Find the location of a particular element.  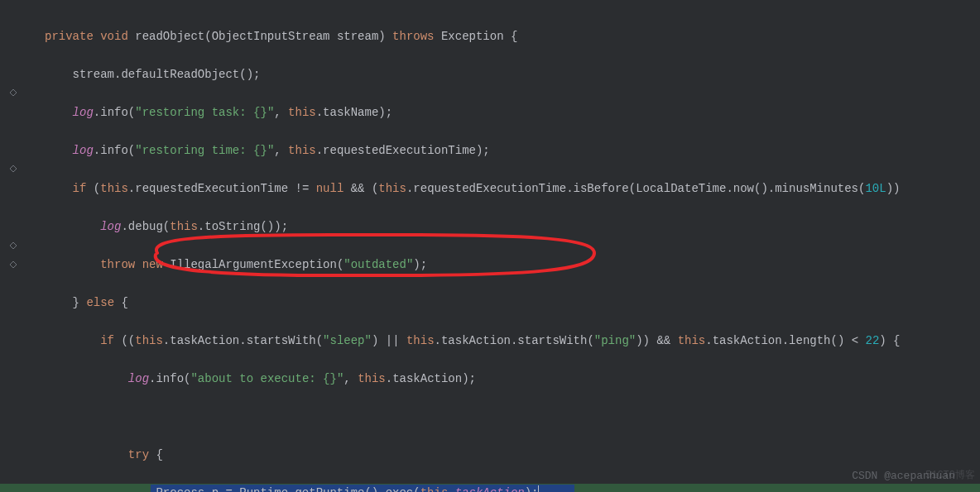

code-line: stream.defaultReadObject(); is located at coordinates (512, 74).